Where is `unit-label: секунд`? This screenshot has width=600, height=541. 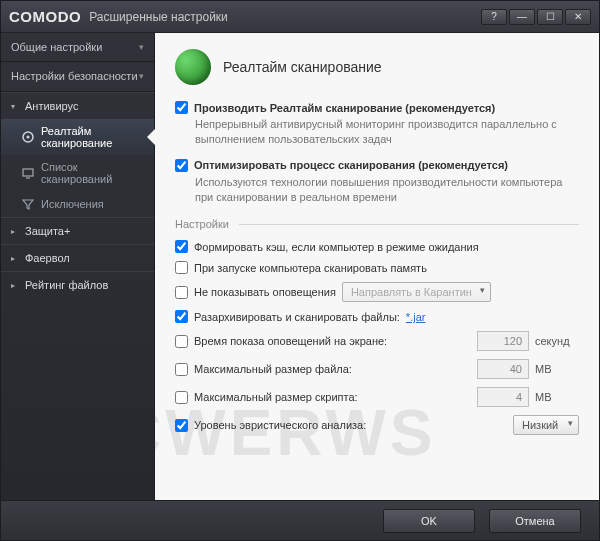
unit-label: секунд is located at coordinates (557, 341).